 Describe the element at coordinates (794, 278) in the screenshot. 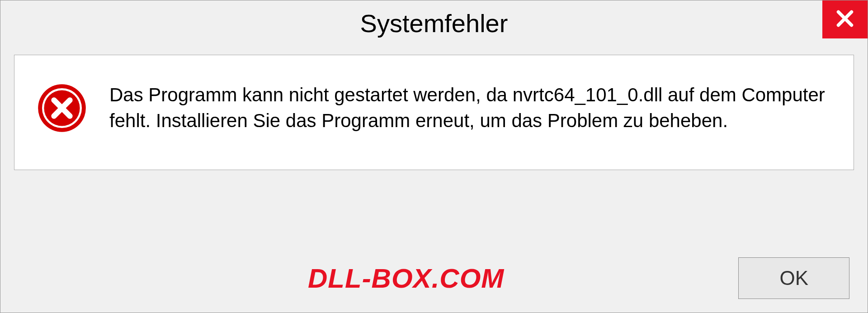

I see `ok-button: OK` at that location.